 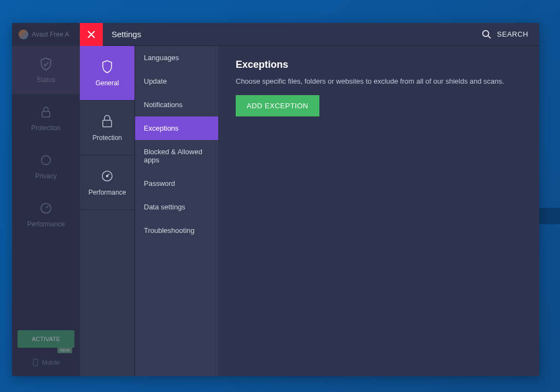 I want to click on settings-title: Settings, so click(x=126, y=34).